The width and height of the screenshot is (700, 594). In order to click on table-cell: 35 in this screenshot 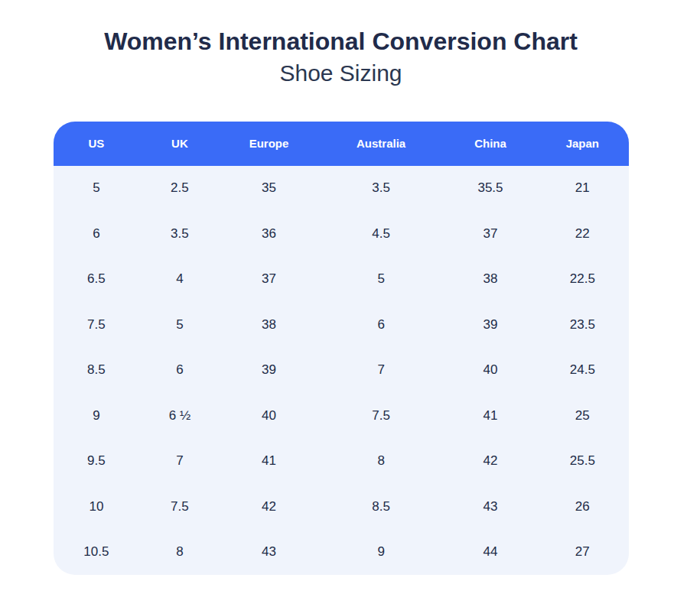, I will do `click(269, 189)`.